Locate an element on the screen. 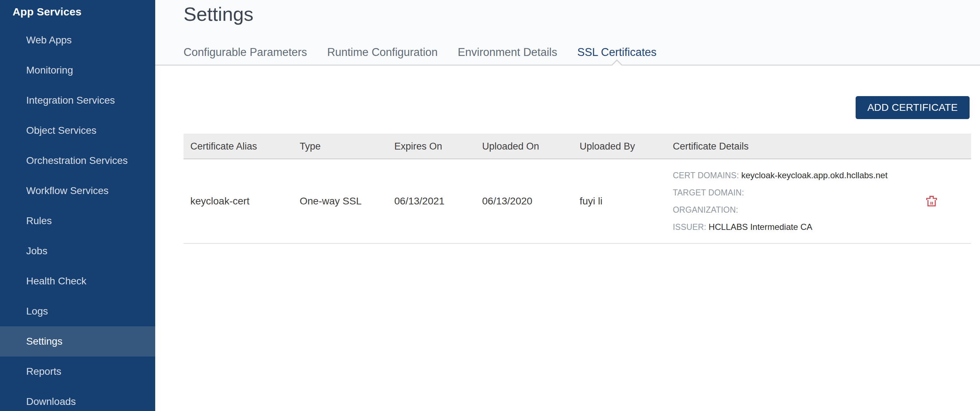 The image size is (980, 411). tab-runtime-configuration: Runtime Configuration is located at coordinates (382, 53).